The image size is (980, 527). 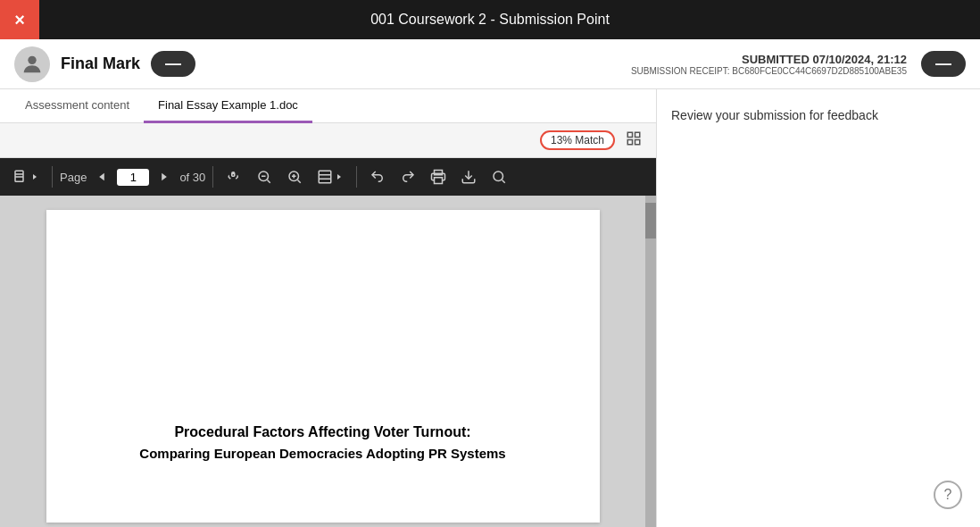 I want to click on page-title: 001 Coursework 2 - Submission Point, so click(x=490, y=20).